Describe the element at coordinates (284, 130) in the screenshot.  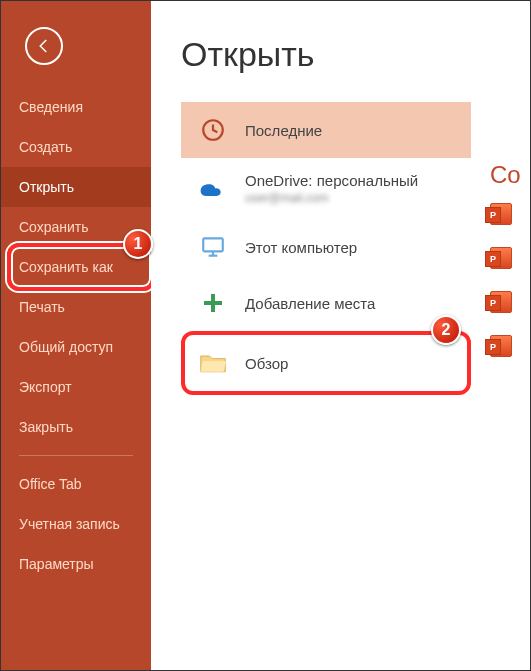
I see `location-label: Последние` at that location.